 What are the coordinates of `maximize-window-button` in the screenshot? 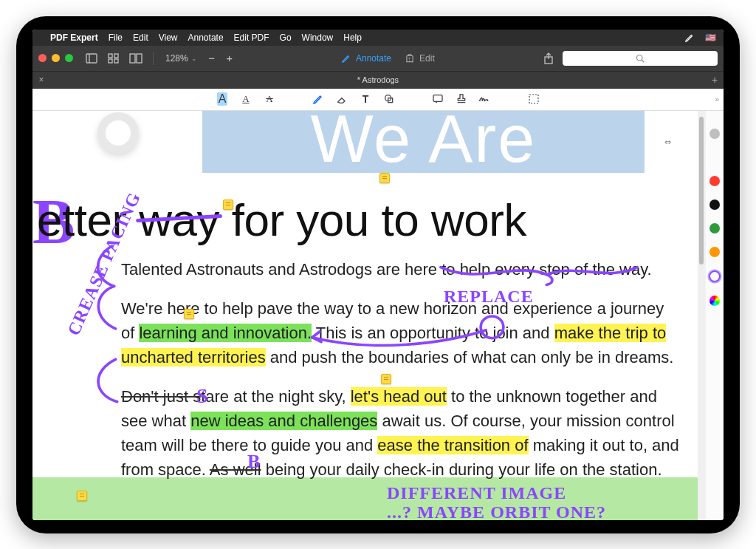 It's located at (69, 58).